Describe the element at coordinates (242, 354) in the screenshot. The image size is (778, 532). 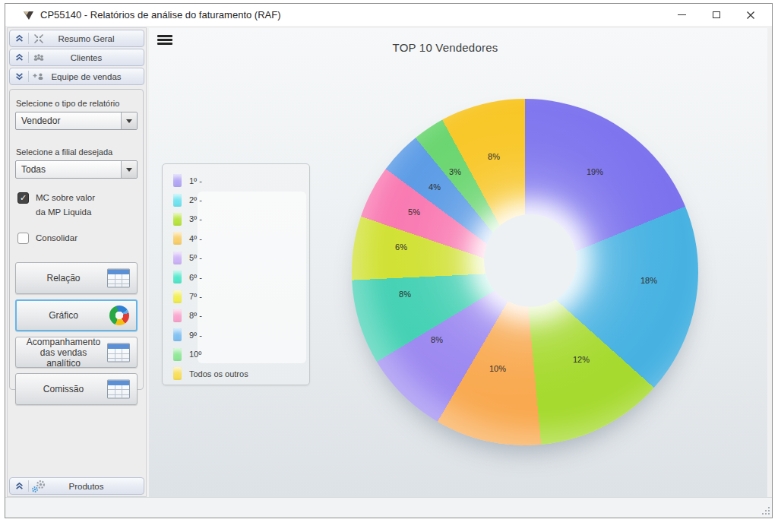
I see `legend-item: 10º` at that location.